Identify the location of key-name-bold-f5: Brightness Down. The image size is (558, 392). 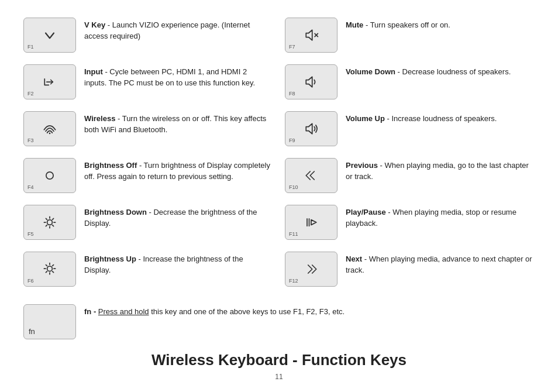
(116, 212).